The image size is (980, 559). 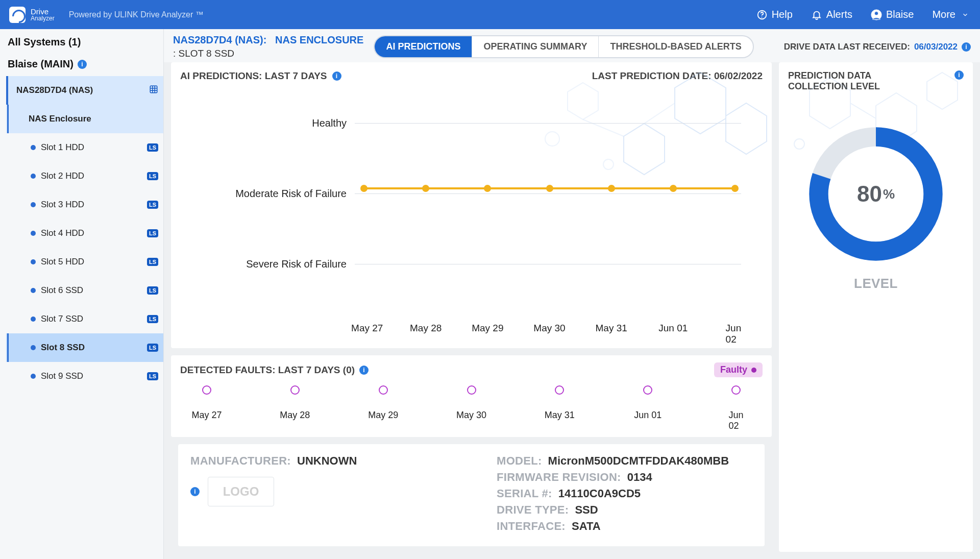 I want to click on sidebar-slot-2: Slot 2 HDDLS, so click(x=85, y=176).